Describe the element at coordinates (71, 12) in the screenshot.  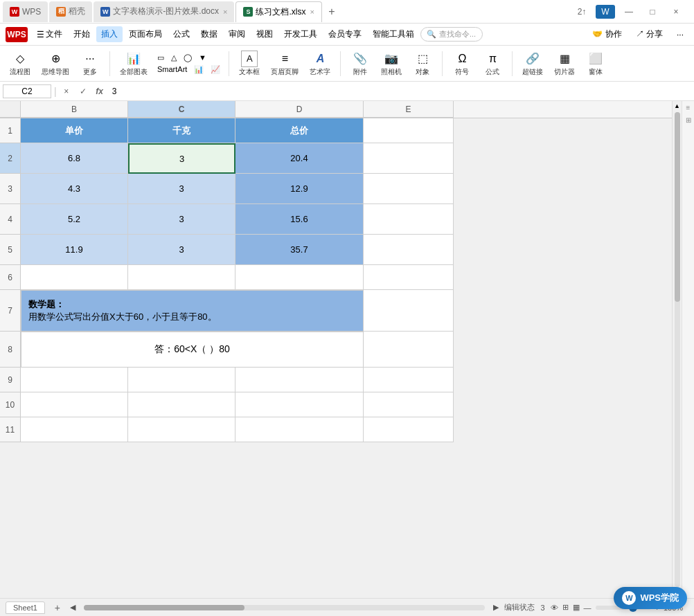
I see `tab-daoke: 稻 稻壳` at that location.